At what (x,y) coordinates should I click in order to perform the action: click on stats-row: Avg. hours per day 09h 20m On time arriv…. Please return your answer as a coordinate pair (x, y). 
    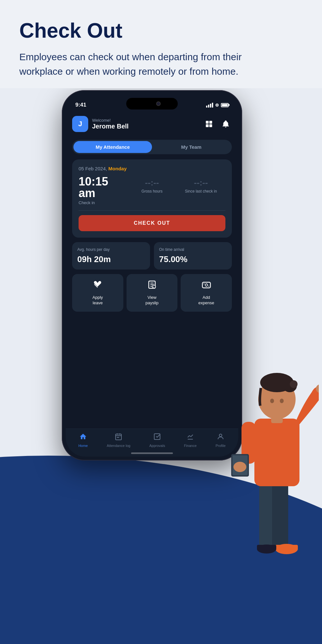
    Looking at the image, I should click on (152, 256).